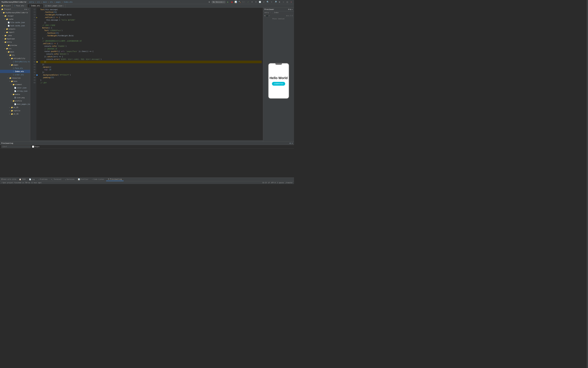 This screenshot has width=588, height=368. I want to click on tree-cache: ▾ 📁 cache, so click(15, 19).